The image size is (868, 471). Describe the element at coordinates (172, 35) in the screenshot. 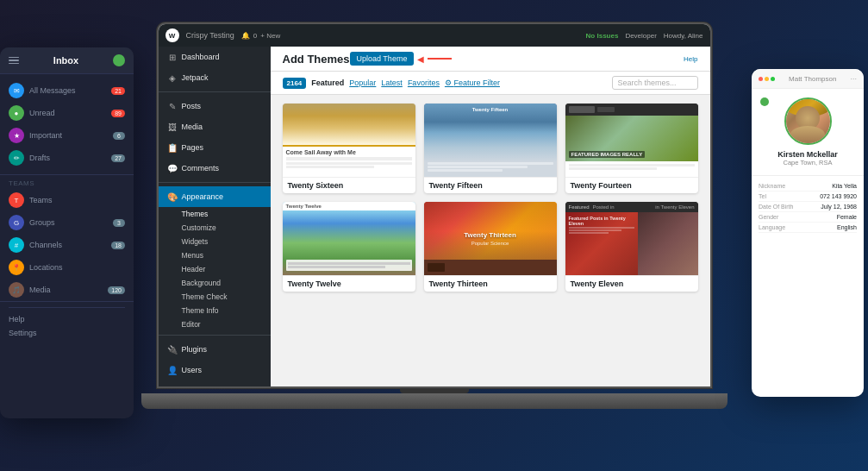

I see `wp-logo: W` at that location.